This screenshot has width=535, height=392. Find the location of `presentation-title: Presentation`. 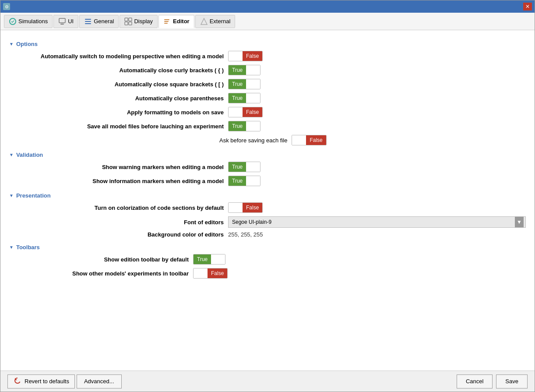

presentation-title: Presentation is located at coordinates (33, 195).